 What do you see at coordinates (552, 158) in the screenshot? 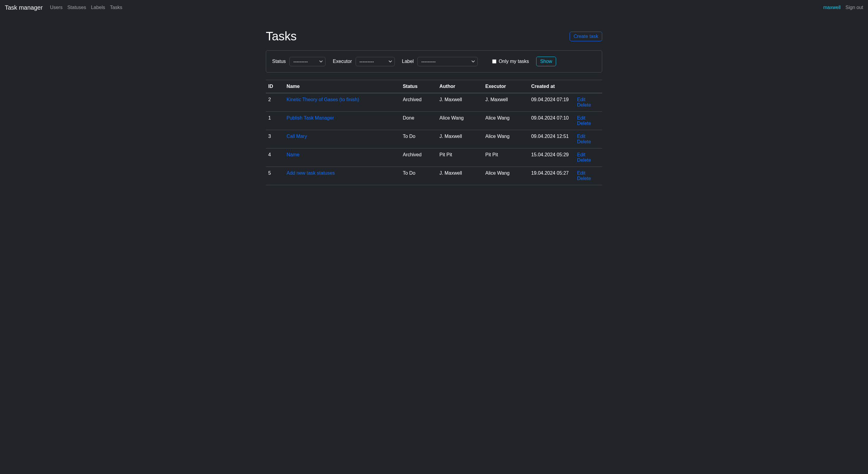
I see `cell-created-at: 15.04.2024 05:29` at bounding box center [552, 158].